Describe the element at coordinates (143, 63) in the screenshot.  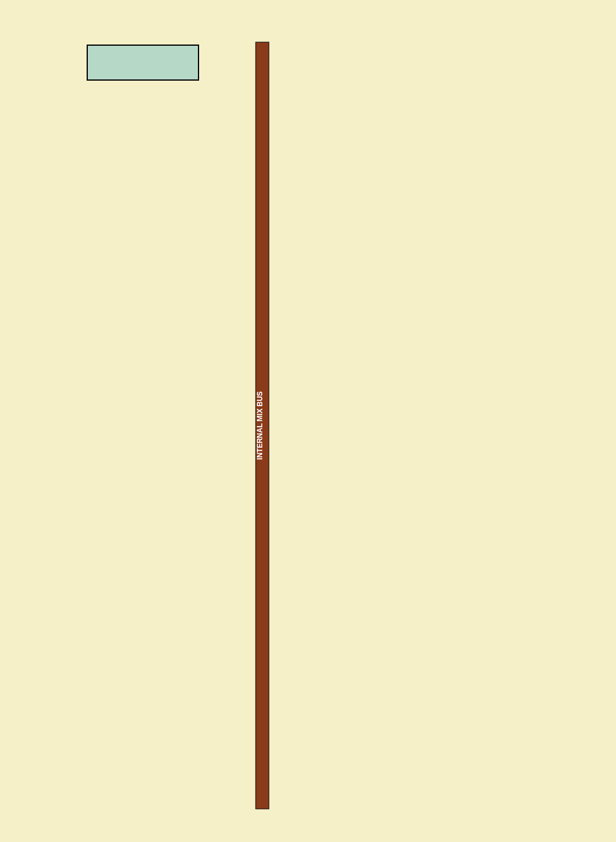
I see `channel-box` at that location.